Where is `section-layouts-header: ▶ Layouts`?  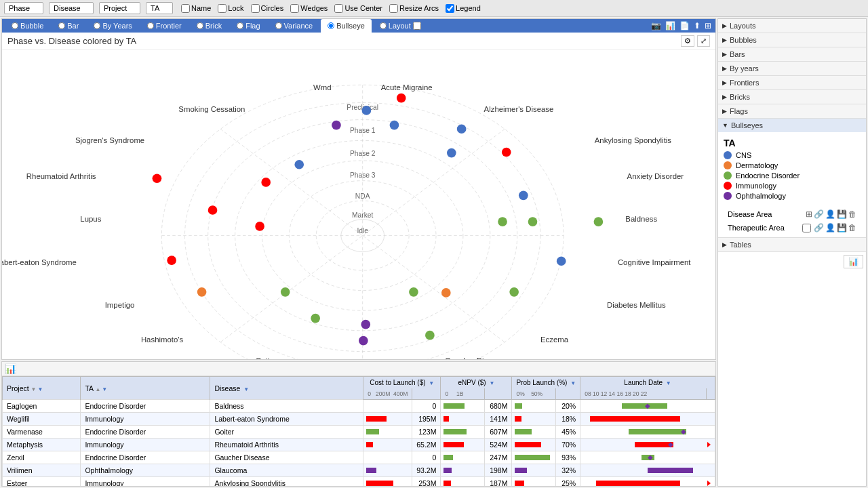
section-layouts-header: ▶ Layouts is located at coordinates (792, 26).